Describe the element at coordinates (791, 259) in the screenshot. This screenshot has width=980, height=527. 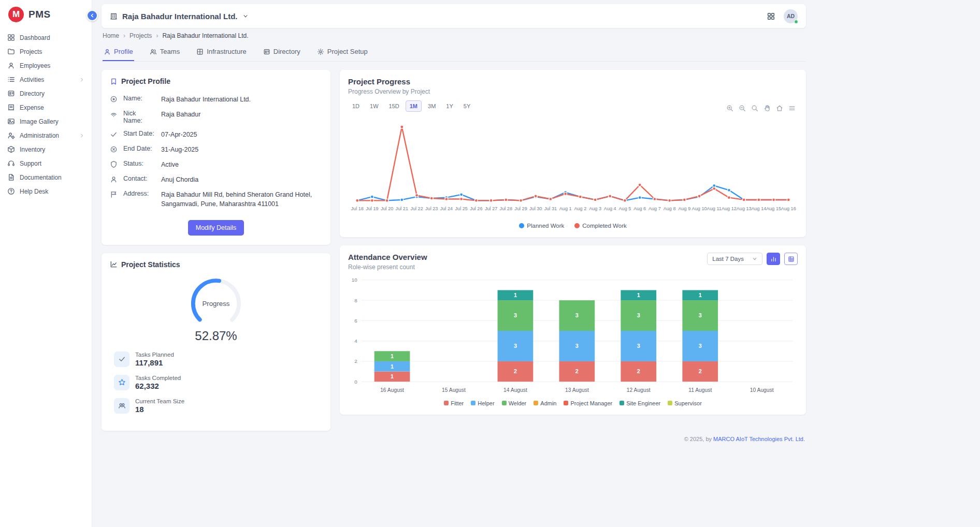
I see `table-icon` at that location.